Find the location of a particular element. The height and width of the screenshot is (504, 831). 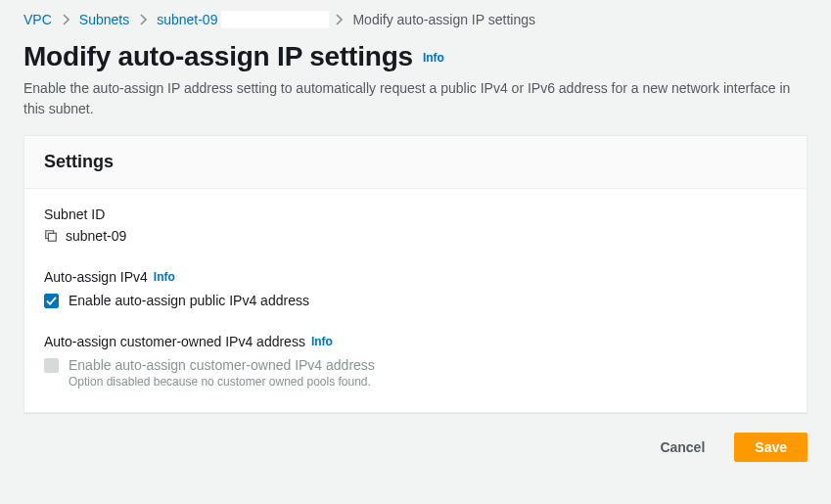

page-description: Enable the auto-assign IP address settin… is located at coordinates (415, 99).